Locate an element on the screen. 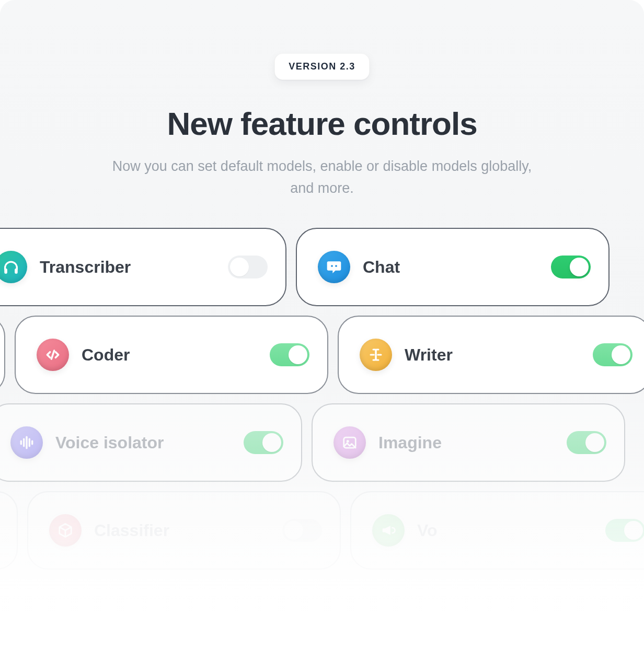 This screenshot has height=650, width=644. feature-label: Writer is located at coordinates (429, 355).